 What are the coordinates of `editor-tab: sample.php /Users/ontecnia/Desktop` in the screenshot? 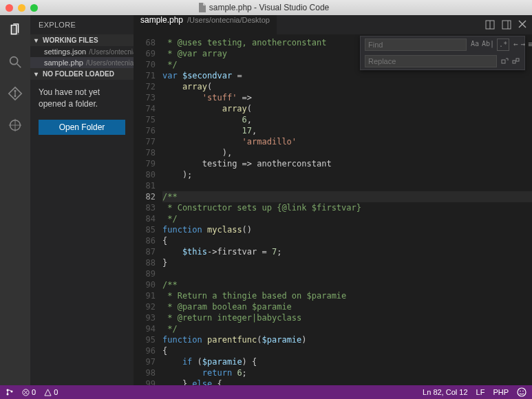 It's located at (205, 25).